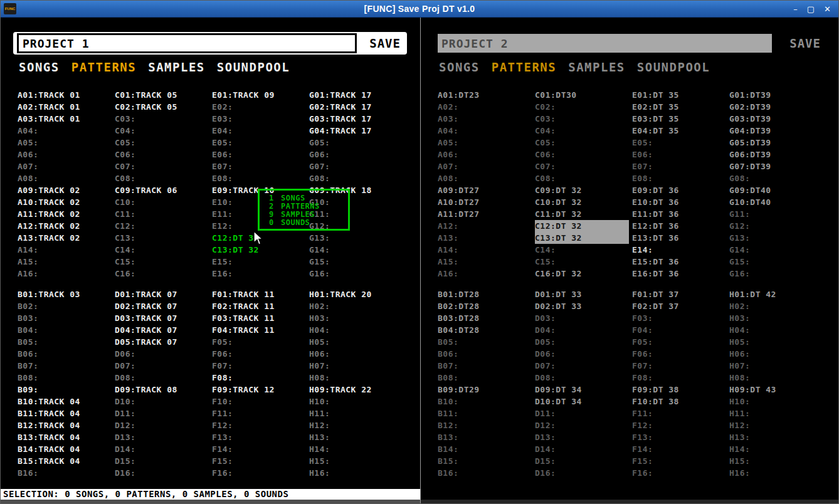  I want to click on pattern-slot-C02: C02:TRACK 05, so click(163, 107).